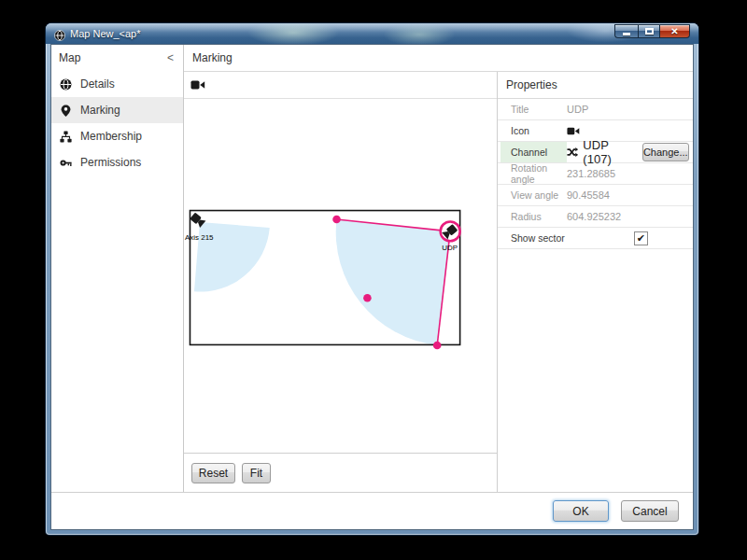 The image size is (747, 560). What do you see at coordinates (65, 110) in the screenshot?
I see `map-pin-icon` at bounding box center [65, 110].